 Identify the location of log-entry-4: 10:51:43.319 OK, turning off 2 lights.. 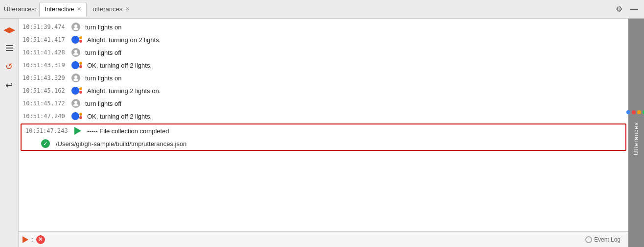
(323, 65).